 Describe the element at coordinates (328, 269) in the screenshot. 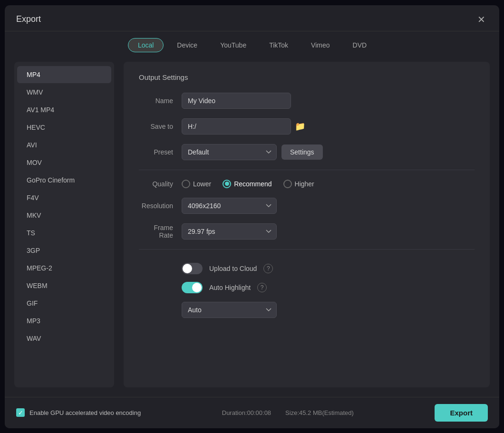

I see `upload-cloud-row: Upload to Cloud ?` at that location.